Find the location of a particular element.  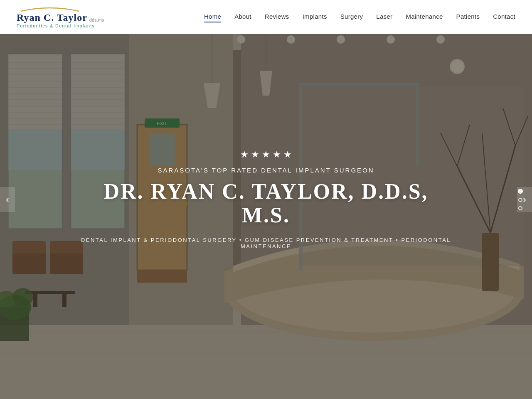

slide-indicators is located at coordinates (520, 200).